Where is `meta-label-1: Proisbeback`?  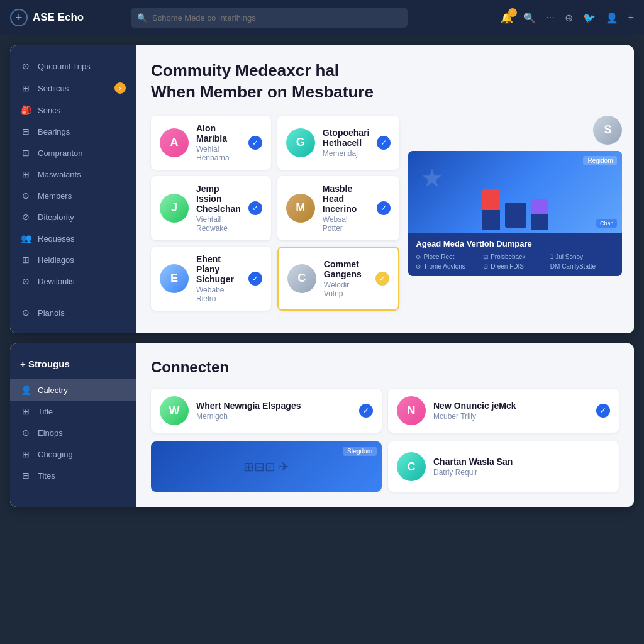 meta-label-1: Proisbeback is located at coordinates (508, 257).